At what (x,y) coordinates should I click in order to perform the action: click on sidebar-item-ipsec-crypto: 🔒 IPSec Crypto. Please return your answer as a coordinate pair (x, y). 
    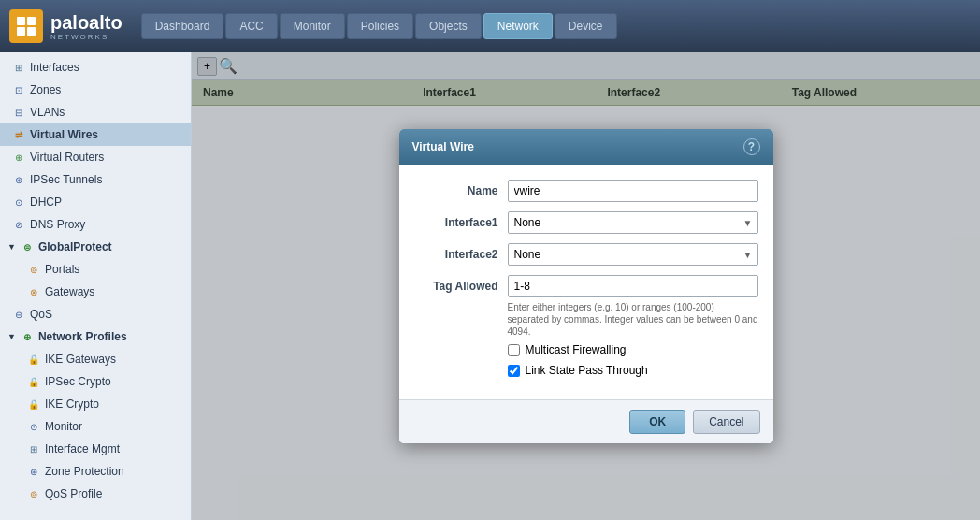
    Looking at the image, I should click on (95, 382).